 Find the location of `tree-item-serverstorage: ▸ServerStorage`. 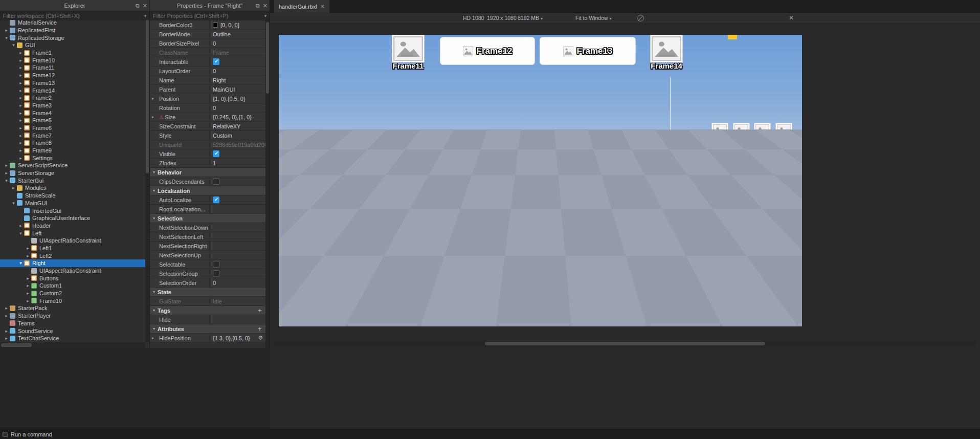

tree-item-serverstorage: ▸ServerStorage is located at coordinates (73, 173).